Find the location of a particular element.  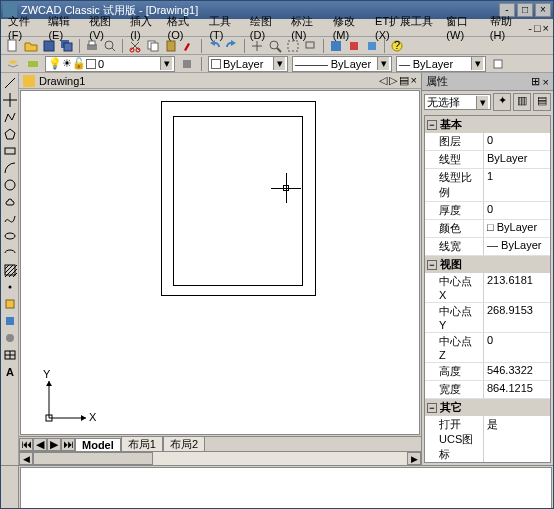

paste-button is located at coordinates (171, 46).